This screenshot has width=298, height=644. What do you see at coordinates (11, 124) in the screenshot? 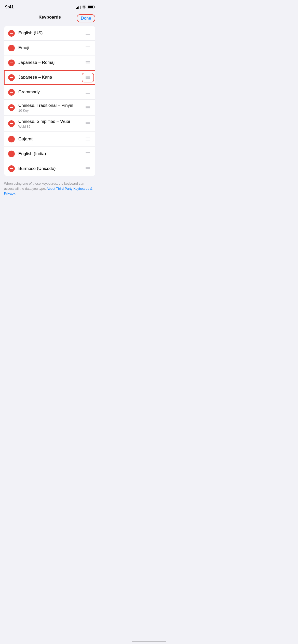
I see `remove-button-chinese-simplified-wubi` at bounding box center [11, 124].